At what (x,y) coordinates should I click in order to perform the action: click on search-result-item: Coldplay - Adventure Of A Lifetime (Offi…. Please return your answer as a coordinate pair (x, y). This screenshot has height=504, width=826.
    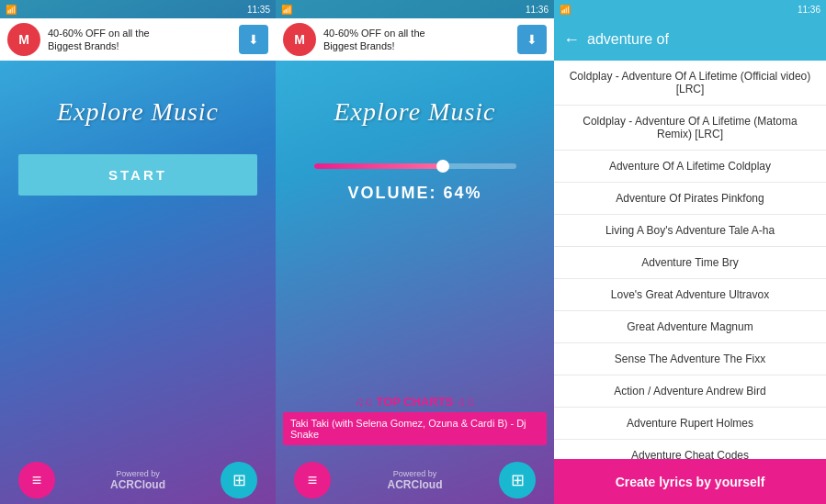
    Looking at the image, I should click on (690, 83).